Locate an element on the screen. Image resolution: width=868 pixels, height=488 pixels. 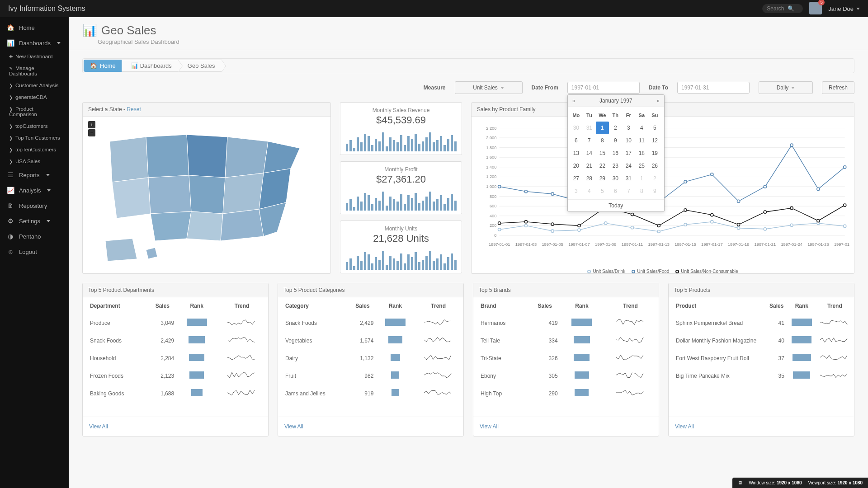
sidebar-top-ten-customers: ❯topTenCustomers is located at coordinates (34, 150).